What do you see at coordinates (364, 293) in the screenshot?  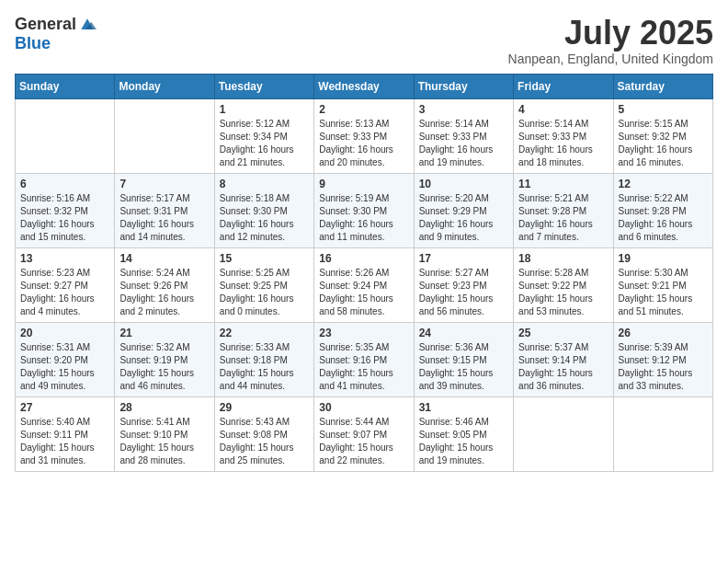 I see `day-info: Sunrise: 5:26 AMSunset: 9:24 PMDaylight:…` at bounding box center [364, 293].